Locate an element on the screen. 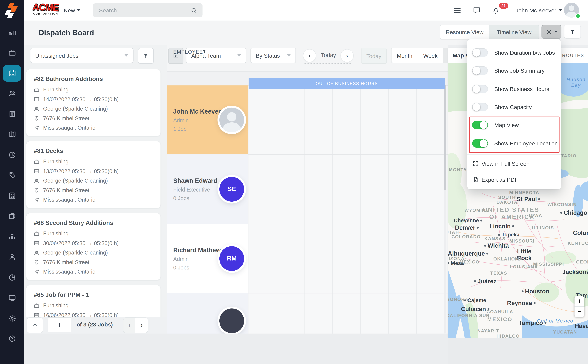 This screenshot has height=364, width=588. timeline-view-button: Timeline View is located at coordinates (514, 32).